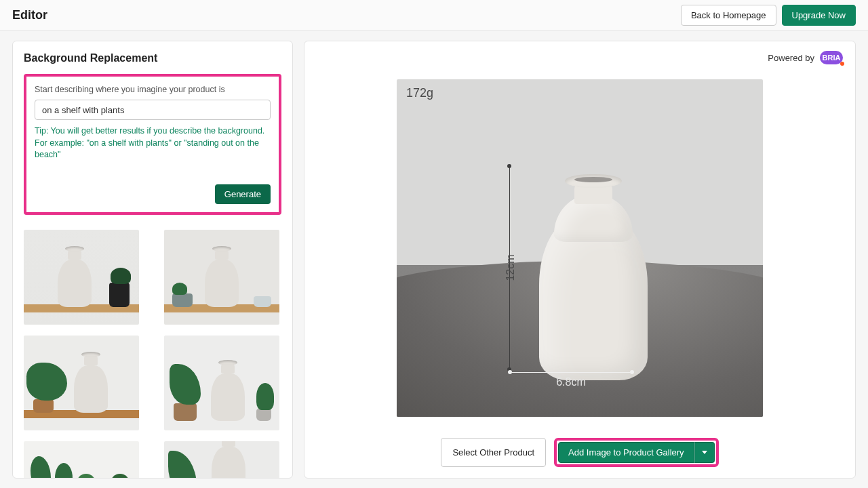 Image resolution: width=868 pixels, height=488 pixels. I want to click on preview-actions: Select Other Product Add Image to Produc…, so click(580, 449).